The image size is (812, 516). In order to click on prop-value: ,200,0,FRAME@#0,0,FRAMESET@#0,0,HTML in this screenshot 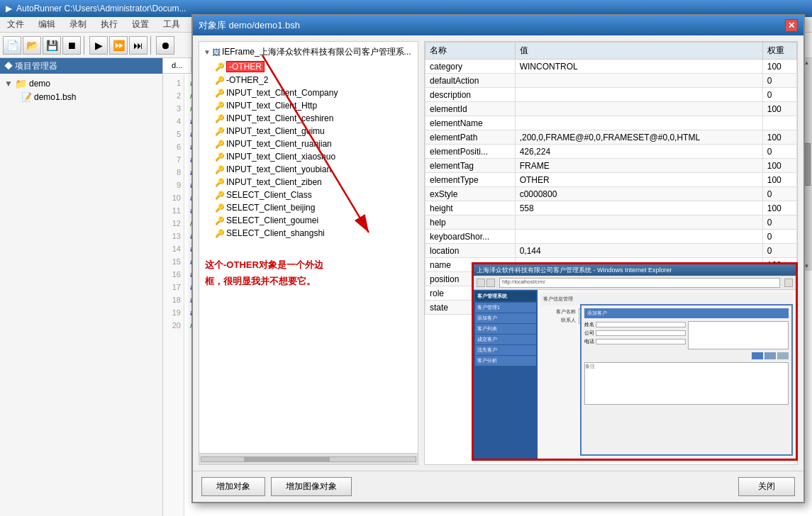, I will do `click(638, 138)`.